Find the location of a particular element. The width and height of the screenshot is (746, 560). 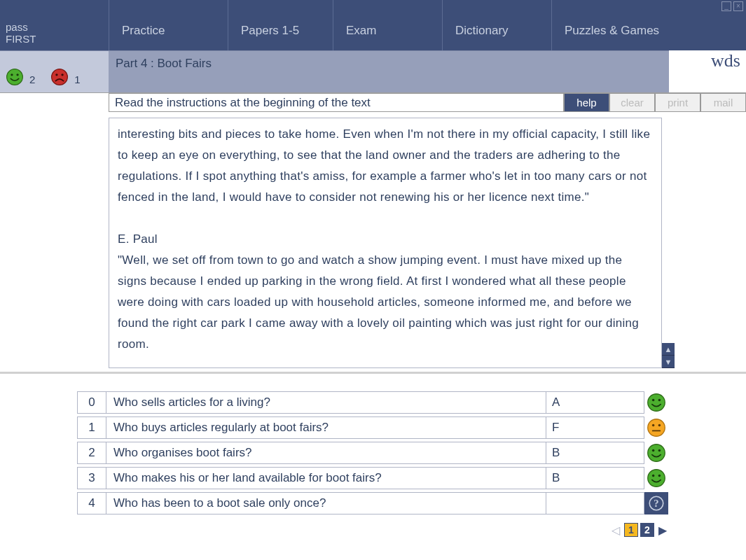

nav-puzzles: Puzzles & Games is located at coordinates (649, 25).